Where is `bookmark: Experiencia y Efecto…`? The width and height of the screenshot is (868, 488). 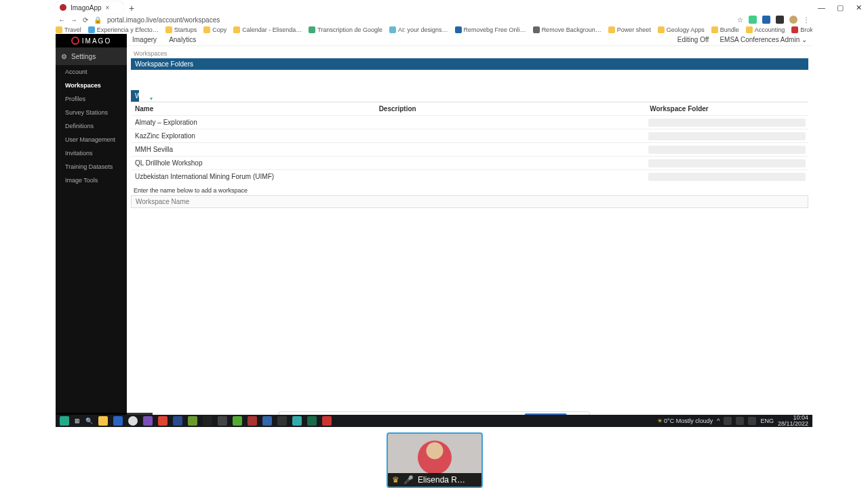 bookmark: Experiencia y Efecto… is located at coordinates (123, 30).